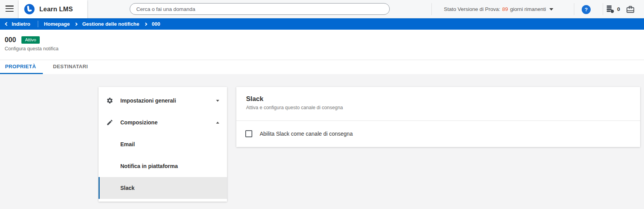  What do you see at coordinates (163, 101) in the screenshot?
I see `menu-item-impostazioni-generali: Impostazioni generali` at bounding box center [163, 101].